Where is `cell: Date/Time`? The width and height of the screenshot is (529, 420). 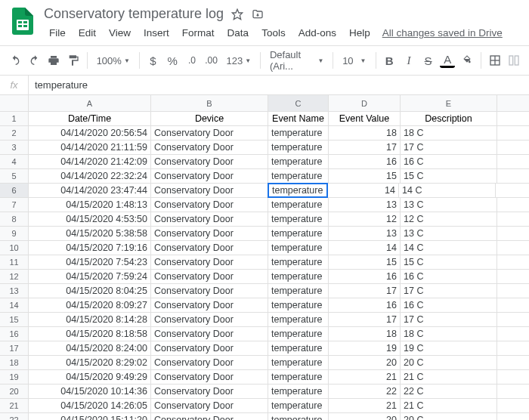
cell: Date/Time is located at coordinates (90, 119).